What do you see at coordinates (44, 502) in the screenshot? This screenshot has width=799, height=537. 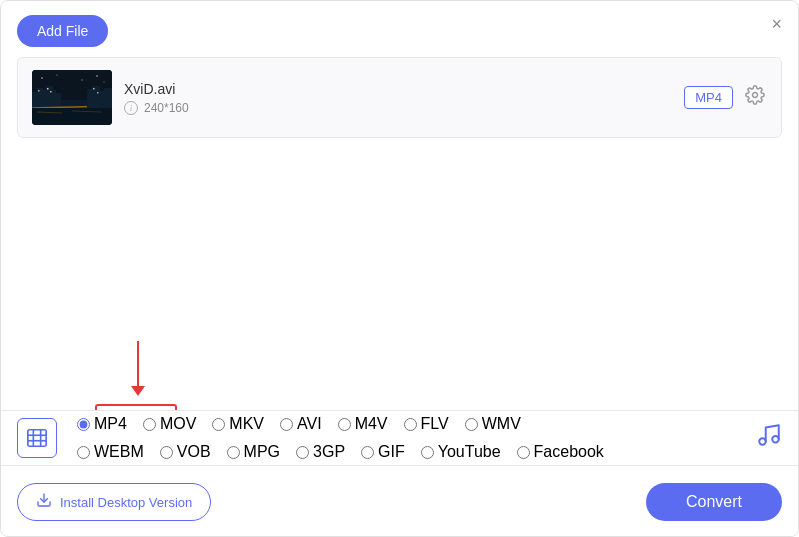 I see `download-icon` at bounding box center [44, 502].